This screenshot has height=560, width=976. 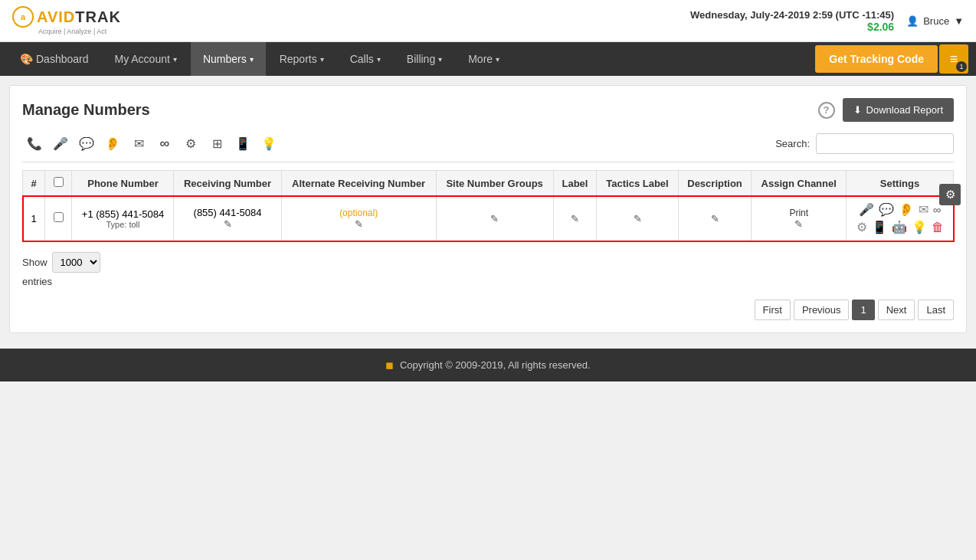 I want to click on my-account-caret: ▾, so click(x=175, y=60).